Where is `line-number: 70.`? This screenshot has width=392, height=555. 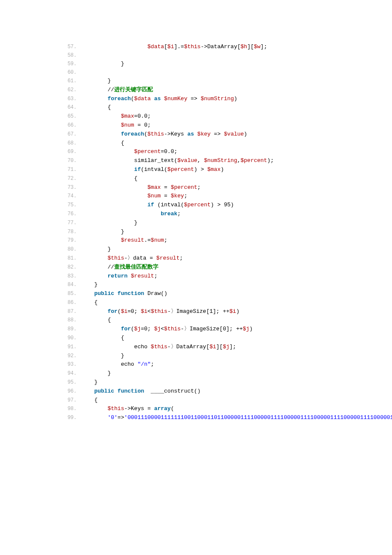 line-number: 70. is located at coordinates (69, 161).